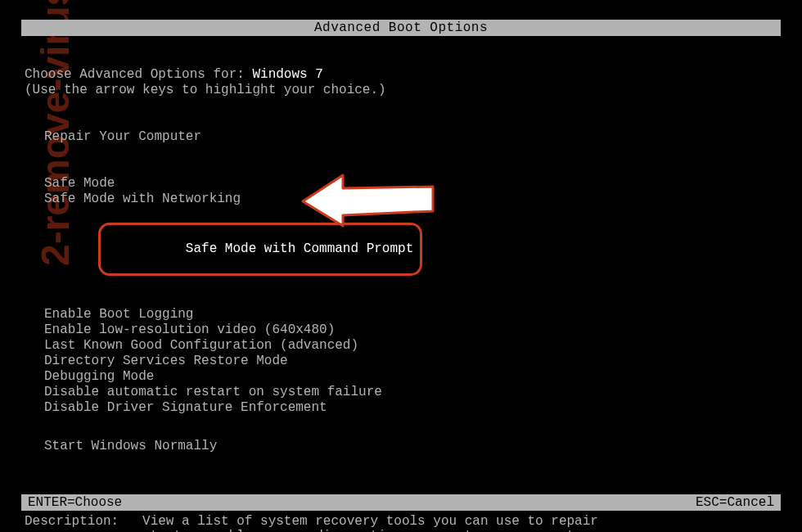 The height and width of the screenshot is (532, 802). What do you see at coordinates (401, 523) in the screenshot?
I see `description-block: Description: View a list of system recov…` at bounding box center [401, 523].